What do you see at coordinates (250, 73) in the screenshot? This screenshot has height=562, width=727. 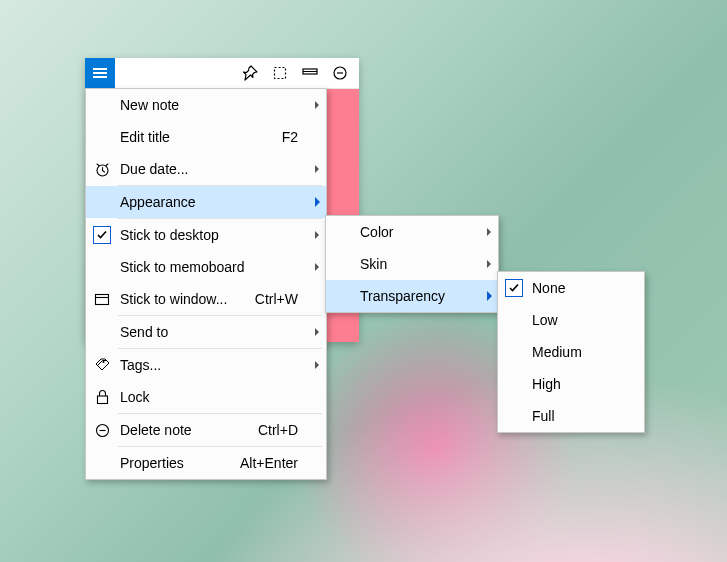 I see `pin-button` at bounding box center [250, 73].